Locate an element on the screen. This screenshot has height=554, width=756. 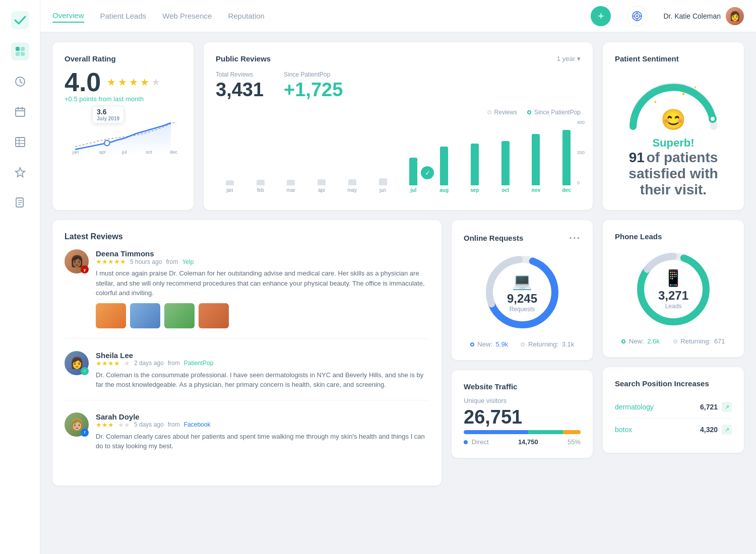
svg-text: dec is located at coordinates (174, 152).